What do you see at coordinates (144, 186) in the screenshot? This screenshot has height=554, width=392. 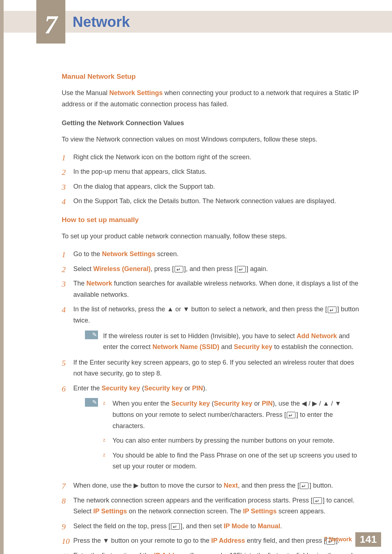 I see `step-text: On the dialog that appears, click the Su…` at bounding box center [144, 186].